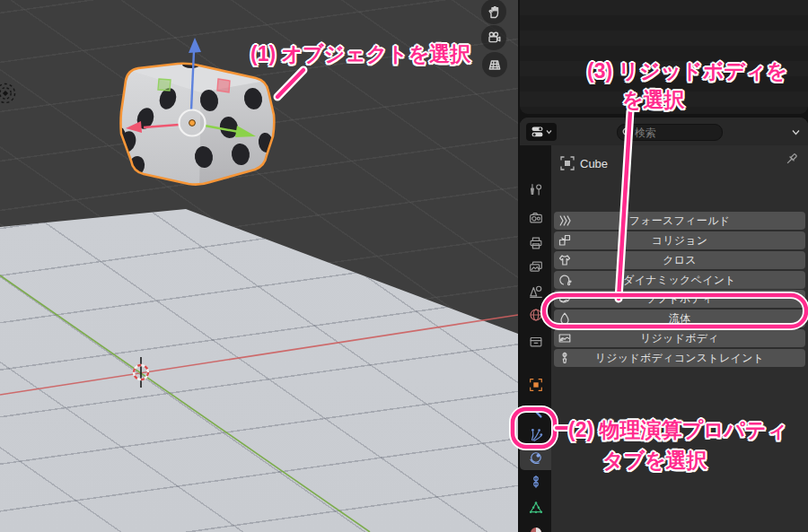 Image resolution: width=808 pixels, height=532 pixels. Describe the element at coordinates (565, 260) in the screenshot. I see `cloth-shirt-icon` at that location.